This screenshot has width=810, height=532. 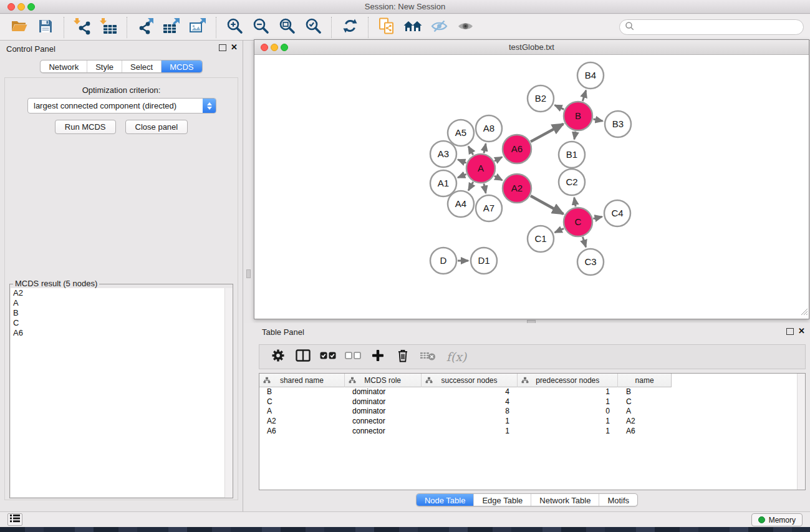 I want to click on add-column-button, so click(x=378, y=357).